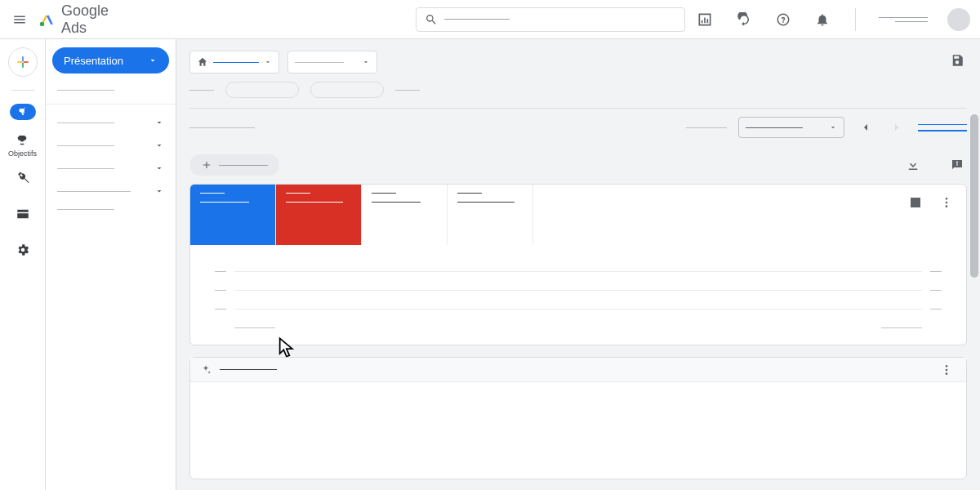  I want to click on search-placeholder, so click(477, 20).